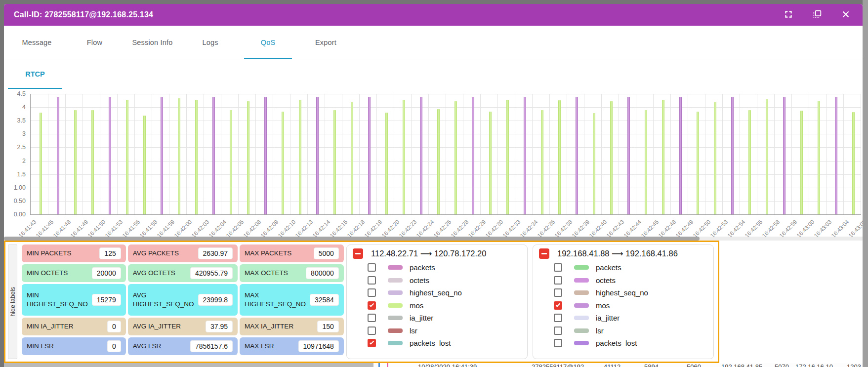  I want to click on tab-bar: MessageFlowSession InfoLogsQoSExport, so click(433, 42).